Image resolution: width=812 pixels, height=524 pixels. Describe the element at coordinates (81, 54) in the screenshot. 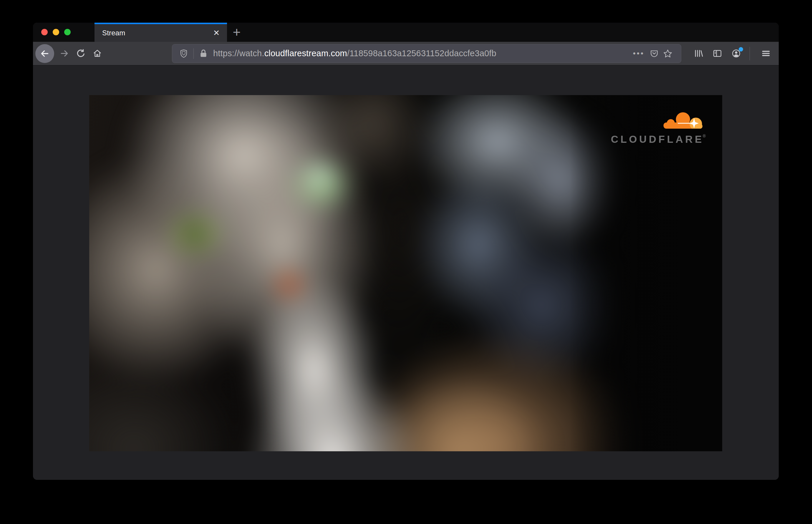

I see `reload-button` at that location.